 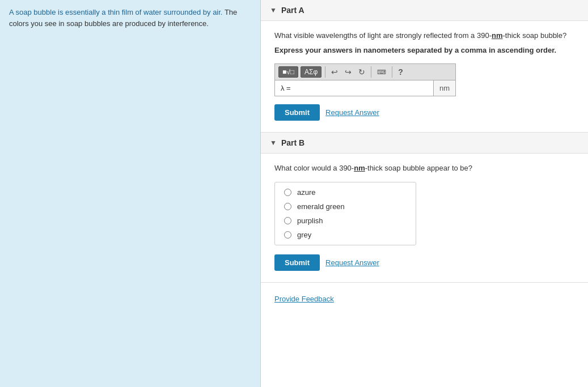 What do you see at coordinates (383, 35) in the screenshot?
I see `part-a-q-text1: What visible wavelengths of light are st…` at bounding box center [383, 35].